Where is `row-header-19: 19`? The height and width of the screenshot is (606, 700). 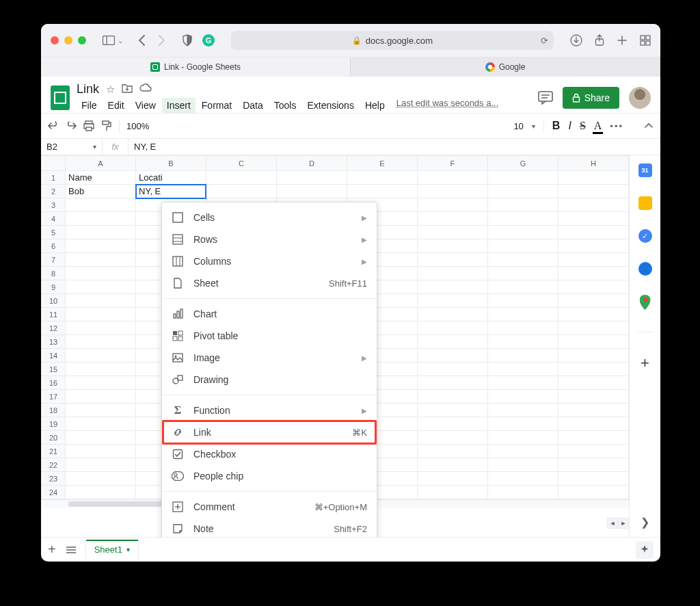 row-header-19: 19 is located at coordinates (53, 424).